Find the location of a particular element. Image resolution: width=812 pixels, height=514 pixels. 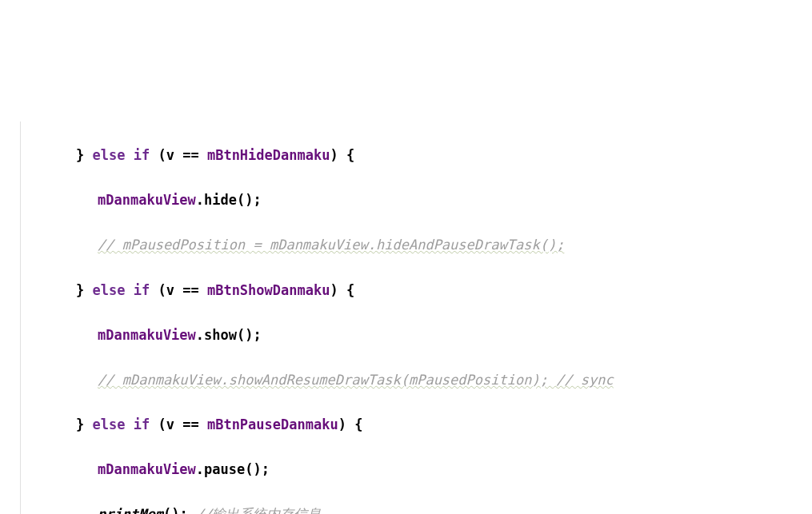

method-show: show is located at coordinates (221, 335).